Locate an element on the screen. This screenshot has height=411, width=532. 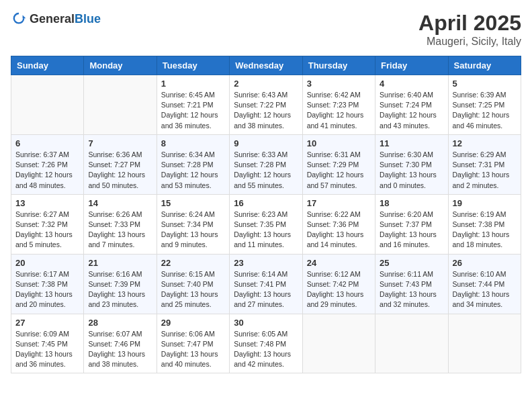
day-number: 2 is located at coordinates (266, 83).